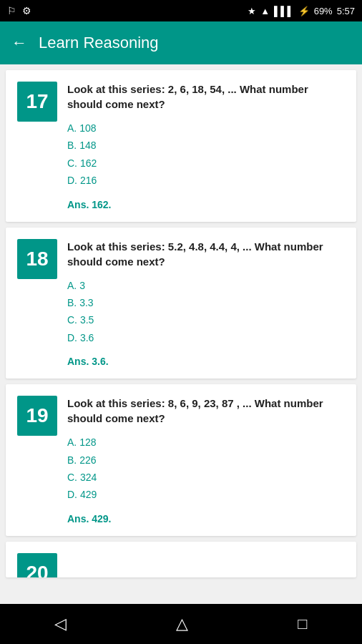 The height and width of the screenshot is (644, 362). Describe the element at coordinates (37, 416) in the screenshot. I see `question-number-19: 19` at that location.